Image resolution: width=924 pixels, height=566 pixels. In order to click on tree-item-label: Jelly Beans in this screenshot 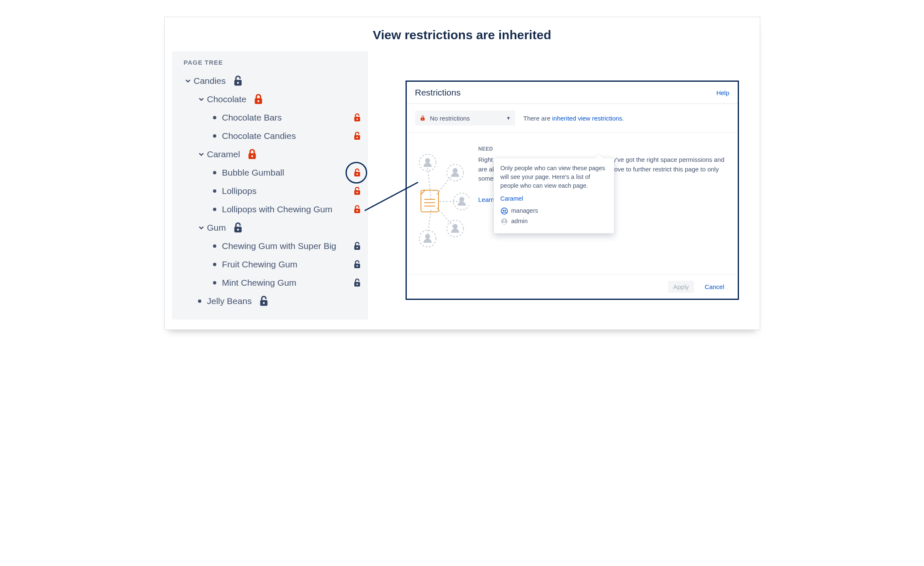, I will do `click(229, 301)`.